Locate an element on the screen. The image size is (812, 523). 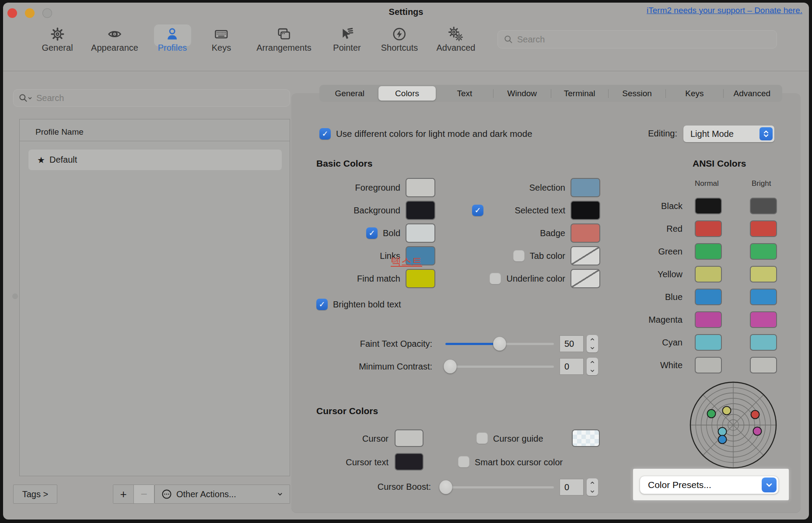
minimum-contrast-slider-thumb is located at coordinates (450, 366).